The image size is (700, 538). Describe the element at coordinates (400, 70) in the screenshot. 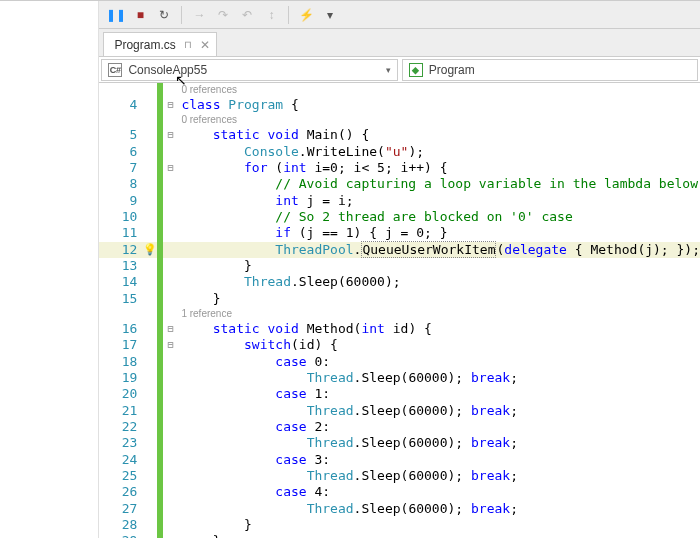

I see `navigation-bar: C# ConsoleApp55 ▾ ◆ Program ▾` at that location.